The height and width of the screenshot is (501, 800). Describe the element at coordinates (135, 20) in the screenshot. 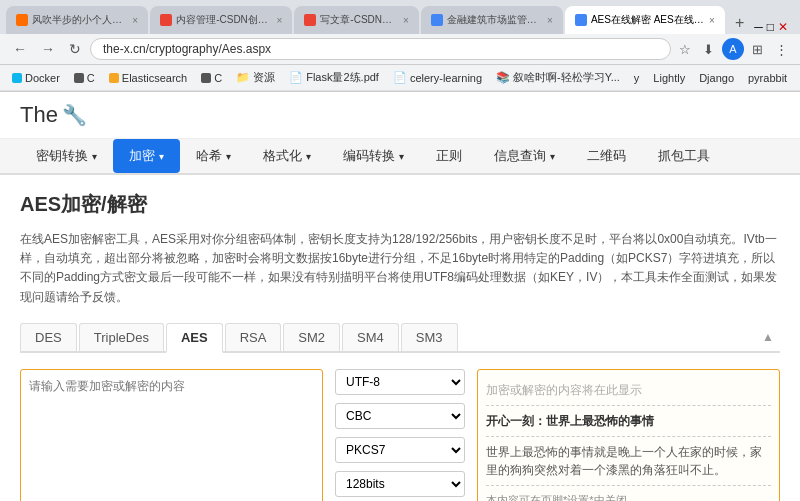

I see `tab-1-close: ×` at that location.